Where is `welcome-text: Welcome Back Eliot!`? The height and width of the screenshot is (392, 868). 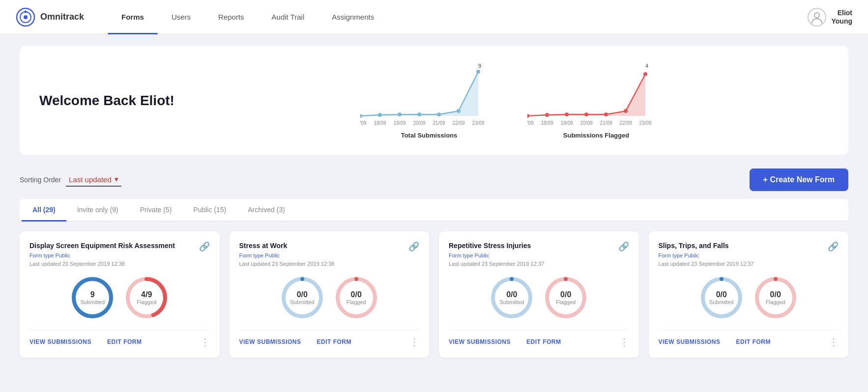
welcome-text: Welcome Back Eliot! is located at coordinates (118, 101).